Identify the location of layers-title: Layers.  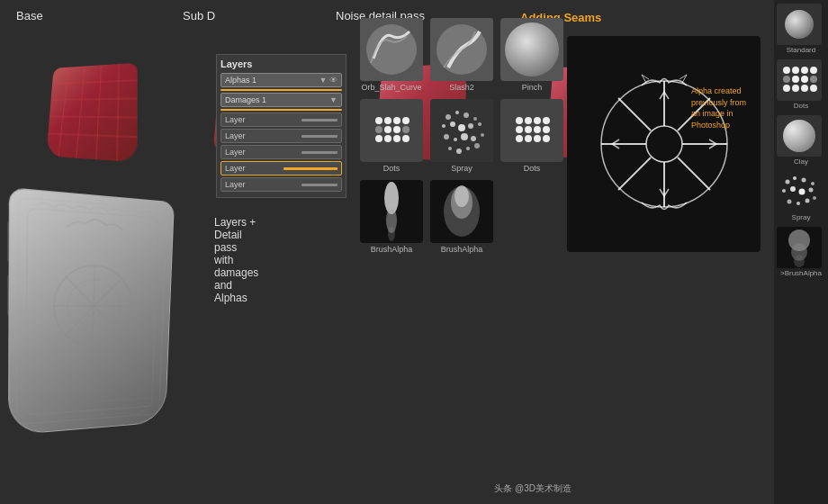
(281, 64).